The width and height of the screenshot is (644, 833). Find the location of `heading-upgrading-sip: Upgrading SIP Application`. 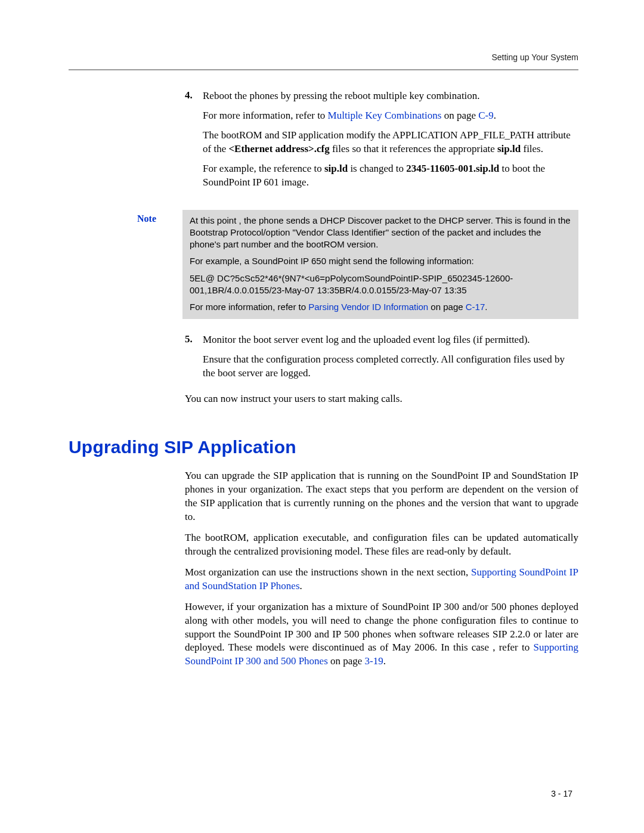

heading-upgrading-sip: Upgrading SIP Application is located at coordinates (323, 447).